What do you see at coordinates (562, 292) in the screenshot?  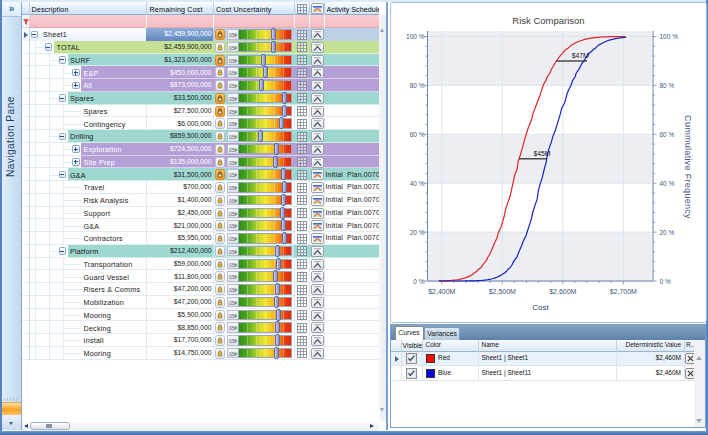 I see `svg-text: $2,600M` at bounding box center [562, 292].